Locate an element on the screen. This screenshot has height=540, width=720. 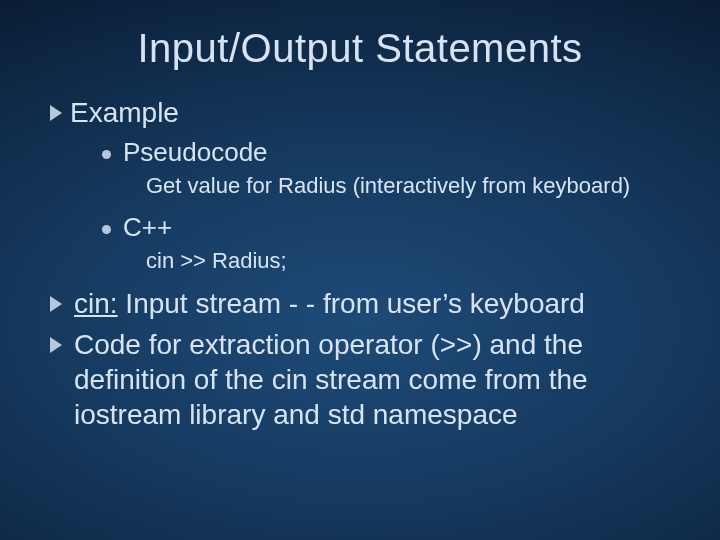
cin-lead: cin: is located at coordinates (96, 304).